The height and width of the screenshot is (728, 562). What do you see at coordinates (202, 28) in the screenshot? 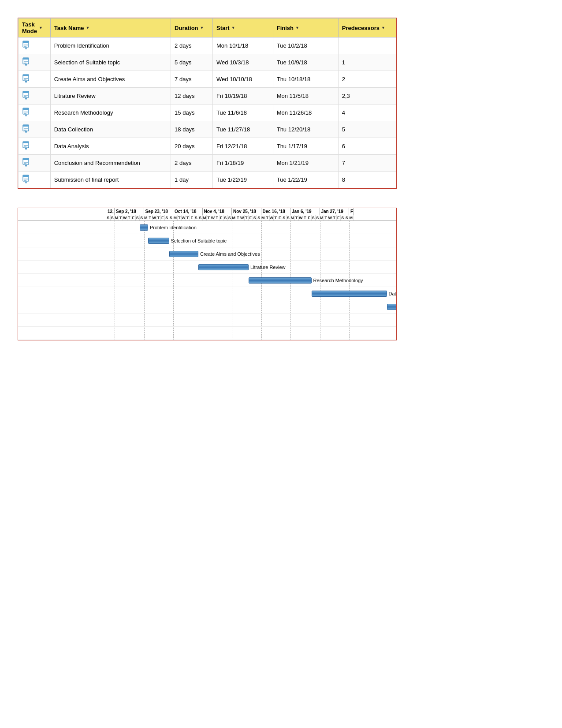
I see `th-duration-arrow: ▼` at bounding box center [202, 28].